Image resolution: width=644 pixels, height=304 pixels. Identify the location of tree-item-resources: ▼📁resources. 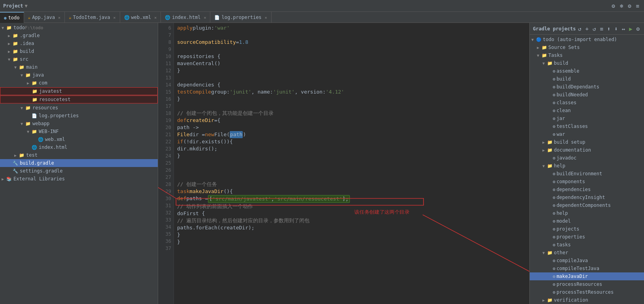
(79, 108).